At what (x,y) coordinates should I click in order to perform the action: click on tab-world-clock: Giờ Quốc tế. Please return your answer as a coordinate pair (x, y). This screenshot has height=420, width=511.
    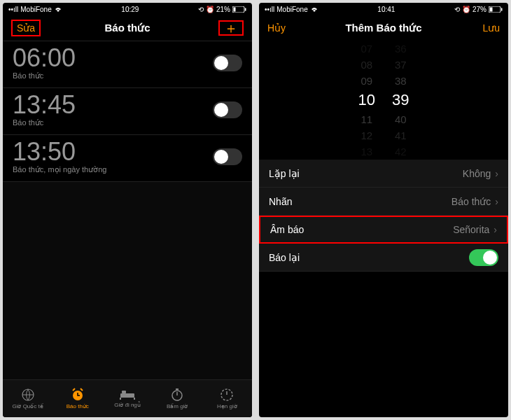
    Looking at the image, I should click on (28, 399).